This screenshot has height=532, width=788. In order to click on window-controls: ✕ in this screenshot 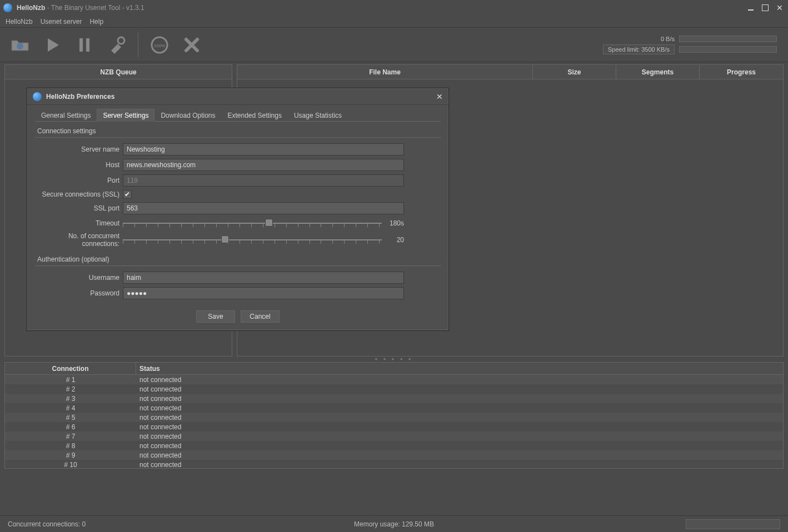, I will do `click(765, 8)`.